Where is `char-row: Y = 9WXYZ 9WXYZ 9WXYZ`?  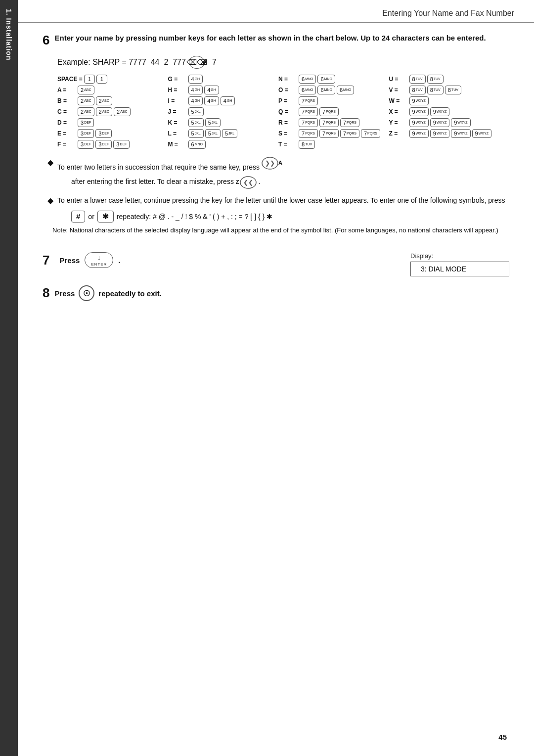 char-row: Y = 9WXYZ 9WXYZ 9WXYZ is located at coordinates (442, 123).